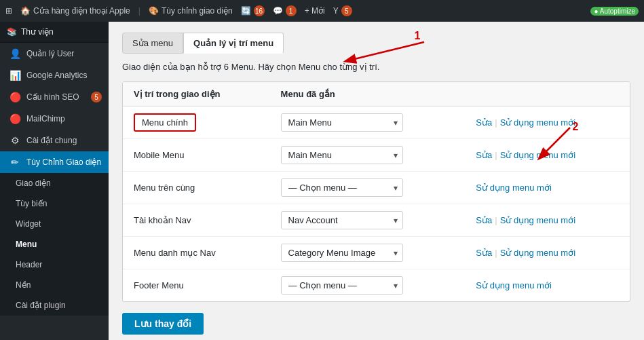 The height and width of the screenshot is (340, 644). What do you see at coordinates (197, 188) in the screenshot?
I see `menu-position-name: Menu trên cùng` at bounding box center [197, 188].